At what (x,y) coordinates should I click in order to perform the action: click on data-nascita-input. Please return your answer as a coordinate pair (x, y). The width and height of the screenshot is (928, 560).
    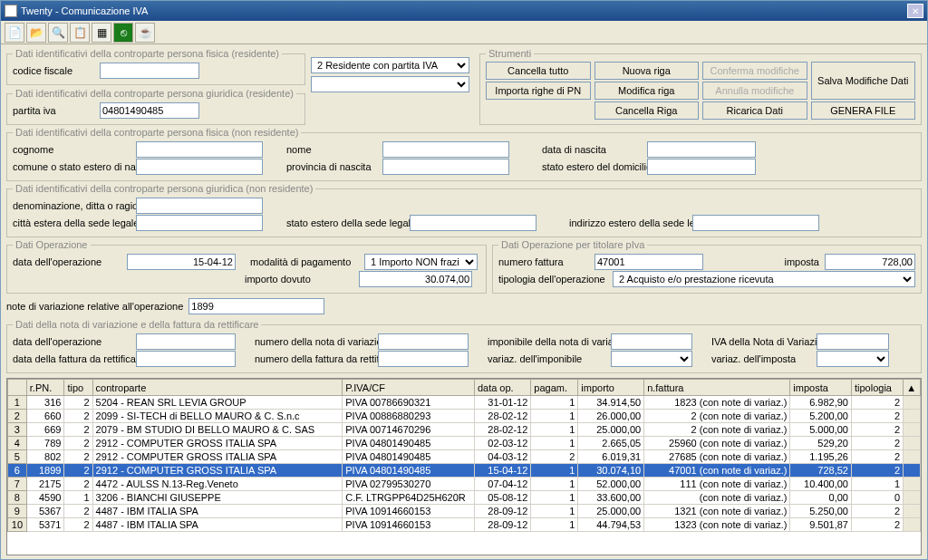
    Looking at the image, I should click on (701, 150).